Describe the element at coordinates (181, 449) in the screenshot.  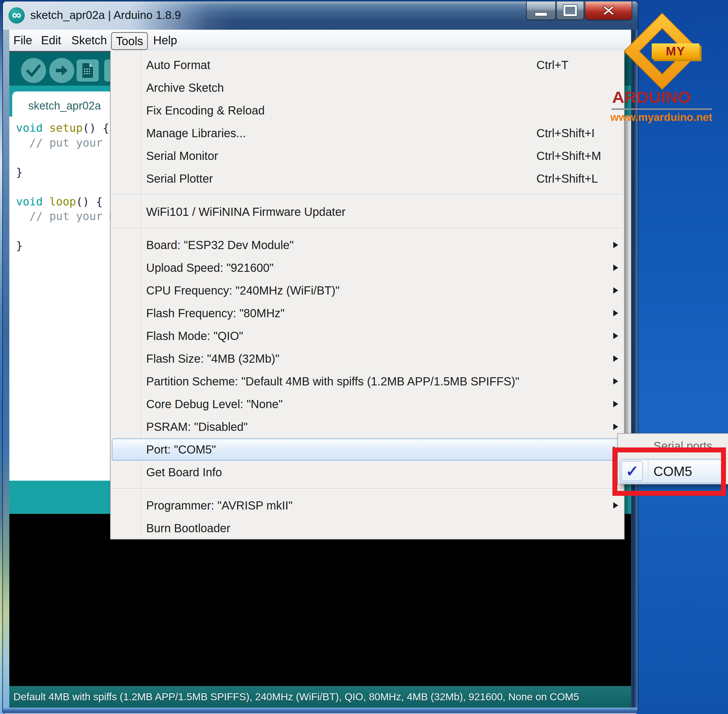
I see `menu-item-label: Port: "COM5"` at that location.